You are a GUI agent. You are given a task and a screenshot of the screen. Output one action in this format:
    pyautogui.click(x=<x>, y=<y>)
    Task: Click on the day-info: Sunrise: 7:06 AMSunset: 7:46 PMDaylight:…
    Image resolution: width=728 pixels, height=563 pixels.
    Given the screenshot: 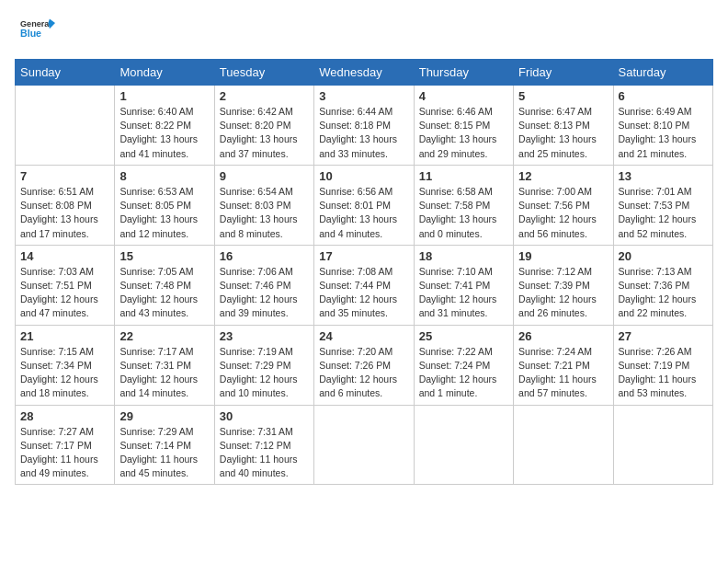 What is the action you would take?
    pyautogui.click(x=265, y=293)
    